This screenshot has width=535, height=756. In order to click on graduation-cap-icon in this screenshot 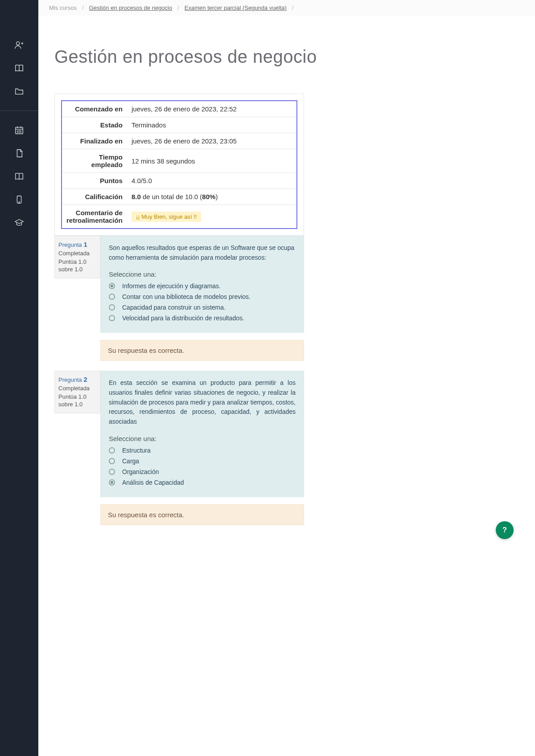, I will do `click(19, 223)`.